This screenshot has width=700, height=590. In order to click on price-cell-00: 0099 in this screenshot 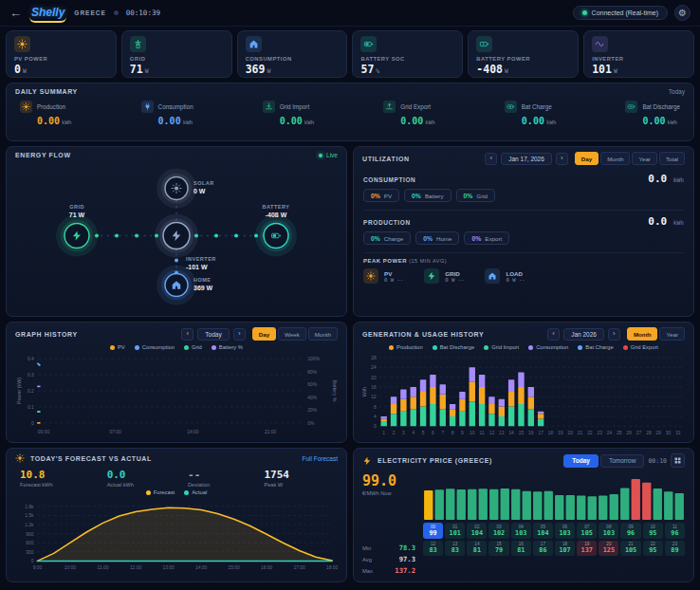, I will do `click(433, 531)`.